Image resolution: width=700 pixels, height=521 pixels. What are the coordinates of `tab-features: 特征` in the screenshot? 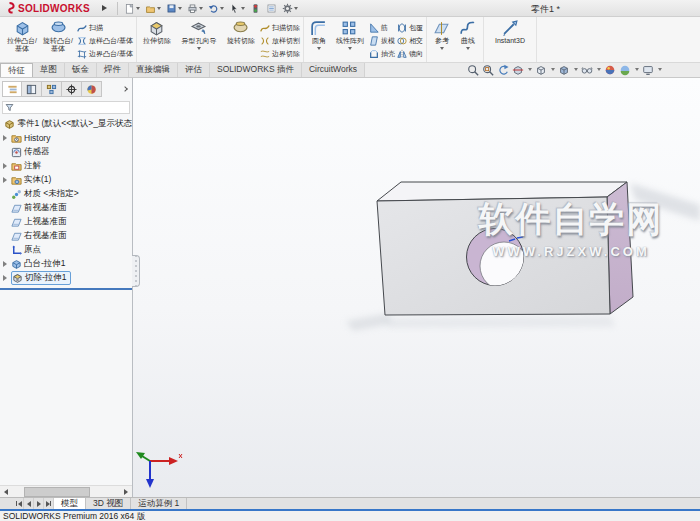 It's located at (16, 70).